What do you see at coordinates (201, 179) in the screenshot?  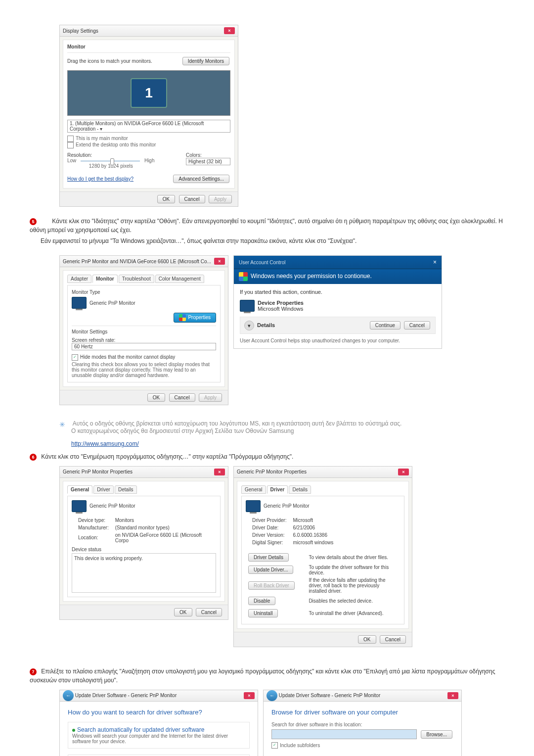 I see `advanced-settings-button: Advanced Settings...` at bounding box center [201, 179].